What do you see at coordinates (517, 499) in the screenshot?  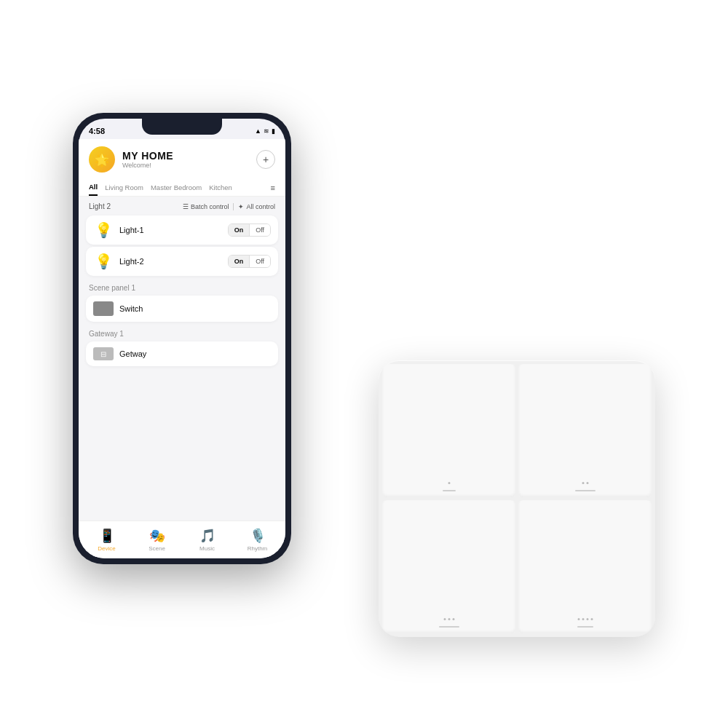 I see `switch-device` at bounding box center [517, 499].